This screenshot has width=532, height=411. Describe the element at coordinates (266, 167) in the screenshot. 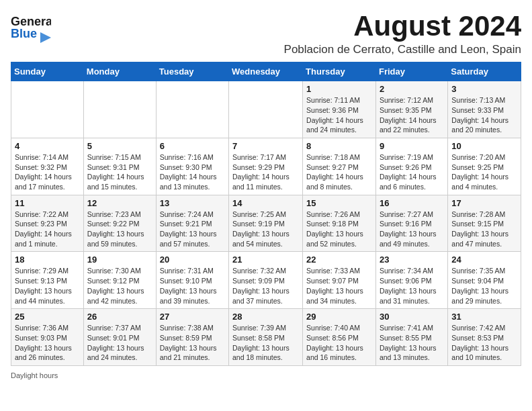

I see `calendar-week-row: 4Sunrise: 7:14 AMSunset: 9:32 PMDaylight…` at that location.